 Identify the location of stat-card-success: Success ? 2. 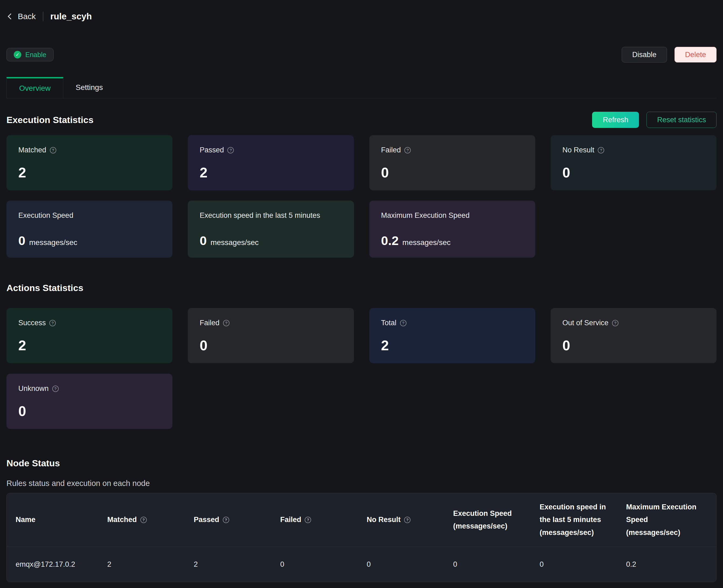
(89, 335).